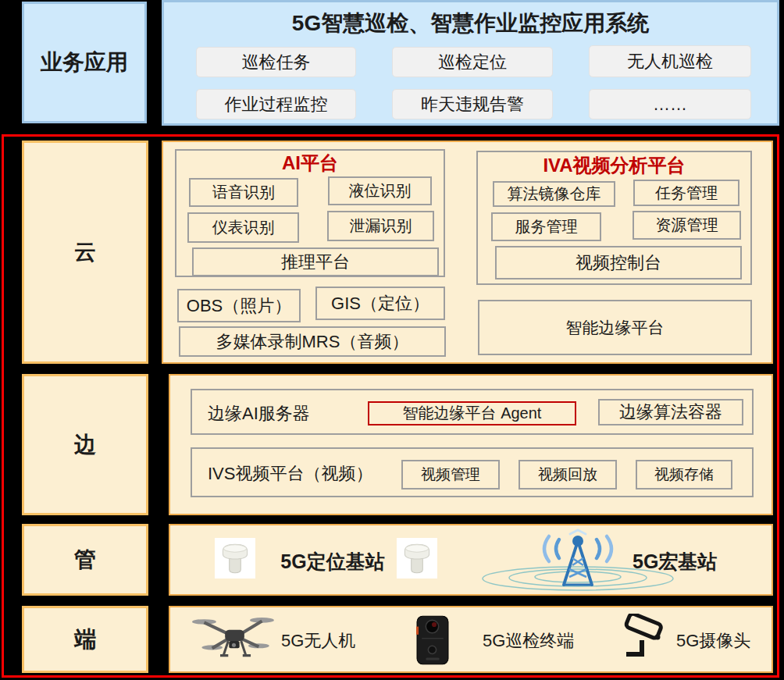 The height and width of the screenshot is (680, 784). Describe the element at coordinates (614, 218) in the screenshot. I see `iva-platform-box: IVA视频分析平台 算法镜像仓库 任务管理 服务管理 资源管理 视频控制台` at that location.